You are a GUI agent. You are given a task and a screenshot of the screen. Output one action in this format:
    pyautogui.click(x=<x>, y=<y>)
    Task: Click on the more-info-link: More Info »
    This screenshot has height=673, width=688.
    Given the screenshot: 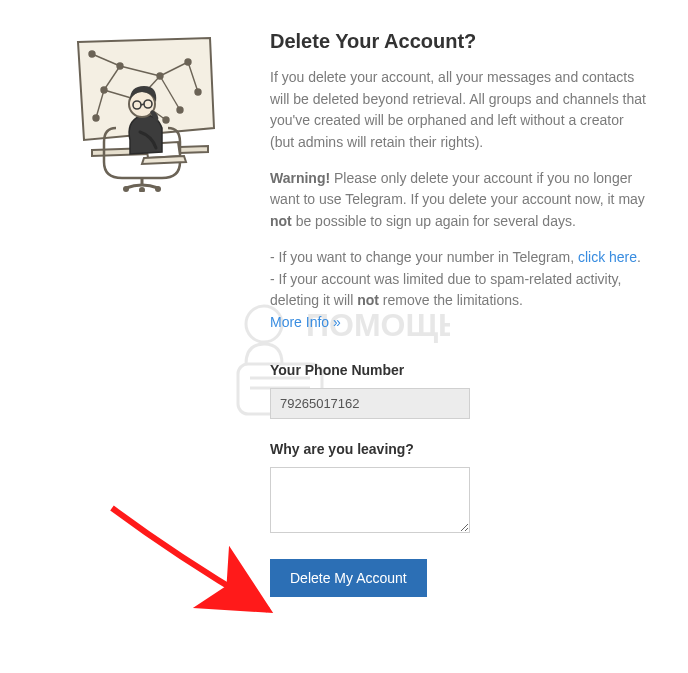 What is the action you would take?
    pyautogui.click(x=306, y=322)
    